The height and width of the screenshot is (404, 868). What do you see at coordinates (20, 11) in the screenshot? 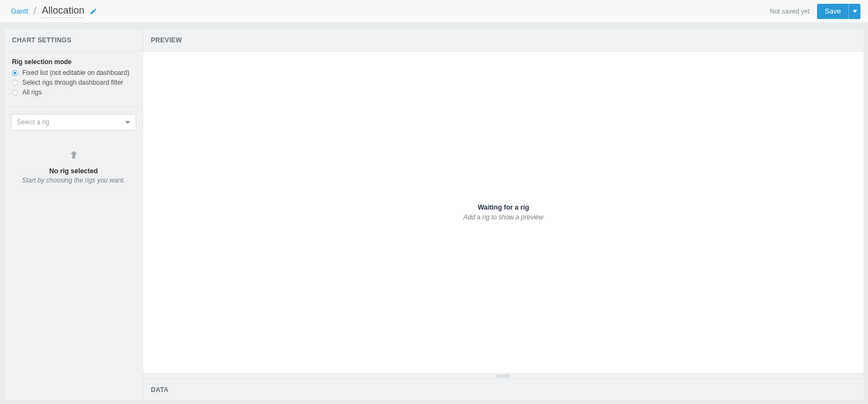
I see `breadcrumb-root-link: Gantt` at bounding box center [20, 11].